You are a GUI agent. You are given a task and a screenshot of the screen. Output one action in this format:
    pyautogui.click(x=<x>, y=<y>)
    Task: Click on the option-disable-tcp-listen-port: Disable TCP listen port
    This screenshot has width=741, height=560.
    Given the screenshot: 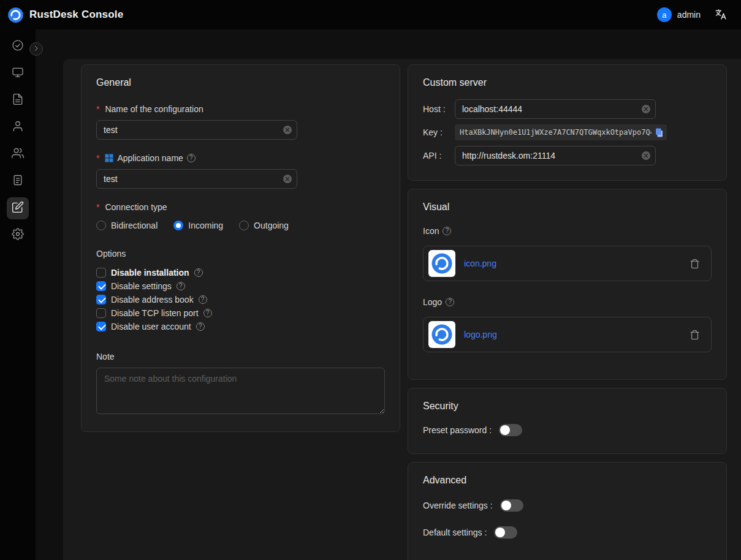 What is the action you would take?
    pyautogui.click(x=240, y=313)
    